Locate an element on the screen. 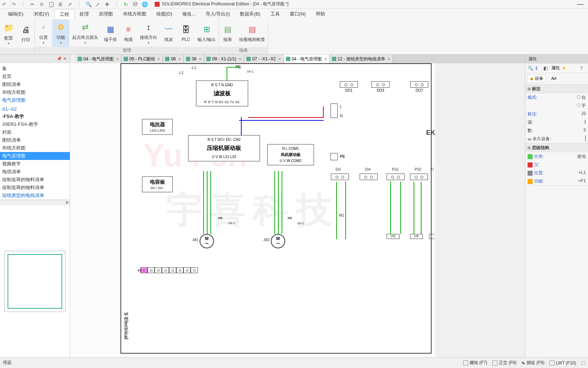 This screenshot has height=368, width=588. compressor-drive-block: R S T DC+ DC- CN2 压缩机驱动板 U V W L/I1 L/I2 is located at coordinates (224, 148).